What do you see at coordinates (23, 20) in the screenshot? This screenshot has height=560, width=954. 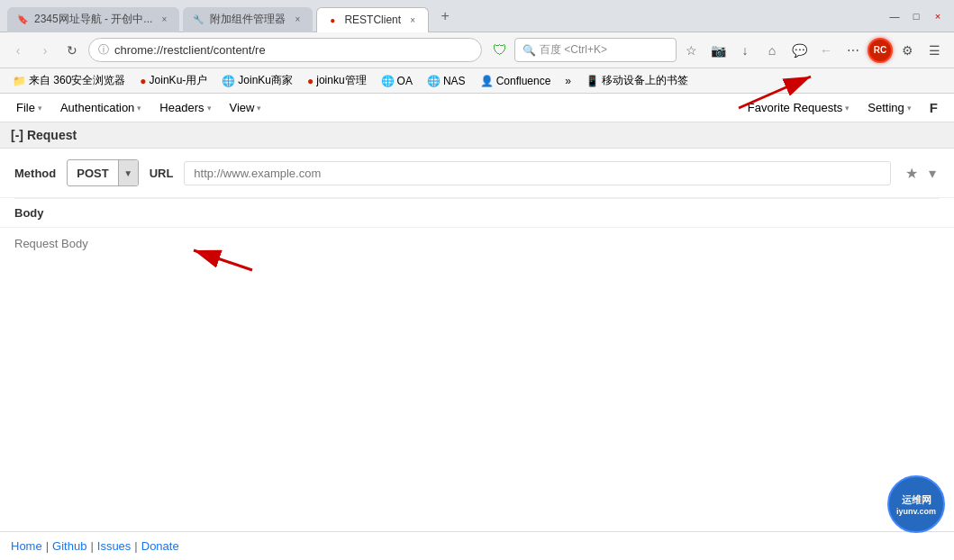 I see `tab-2345-favicon: 🔖` at bounding box center [23, 20].